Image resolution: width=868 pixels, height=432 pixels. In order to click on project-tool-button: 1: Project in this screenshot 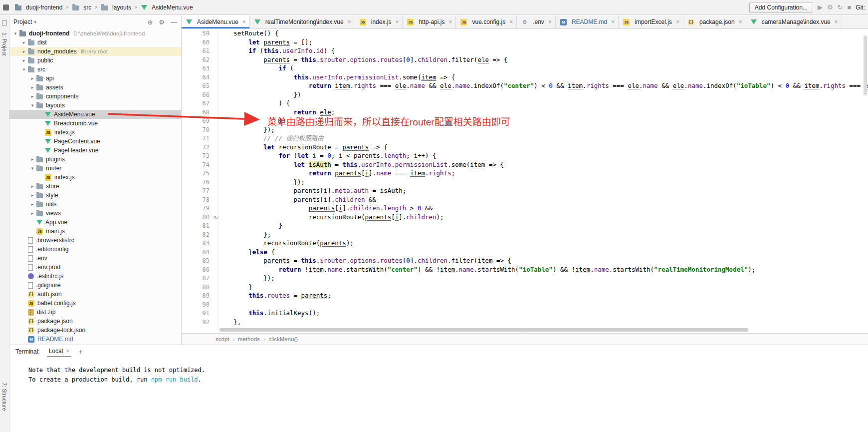, I will do `click(4, 44)`.